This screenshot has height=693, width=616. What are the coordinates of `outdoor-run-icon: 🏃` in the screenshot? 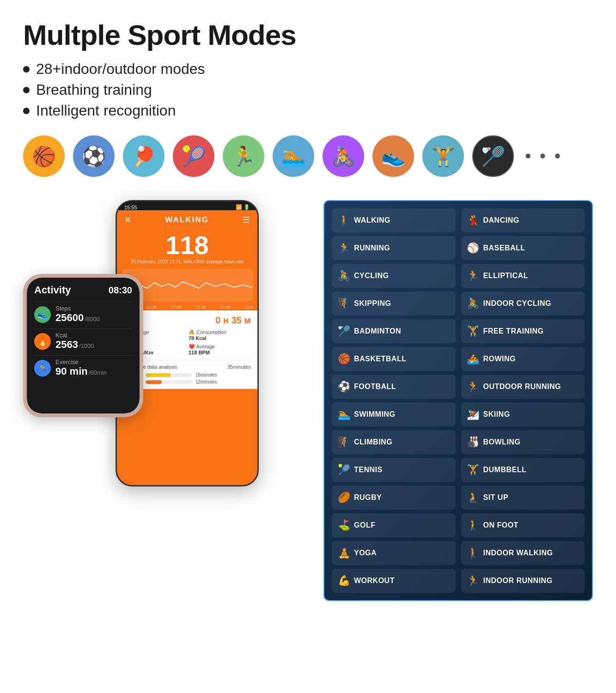 It's located at (473, 387).